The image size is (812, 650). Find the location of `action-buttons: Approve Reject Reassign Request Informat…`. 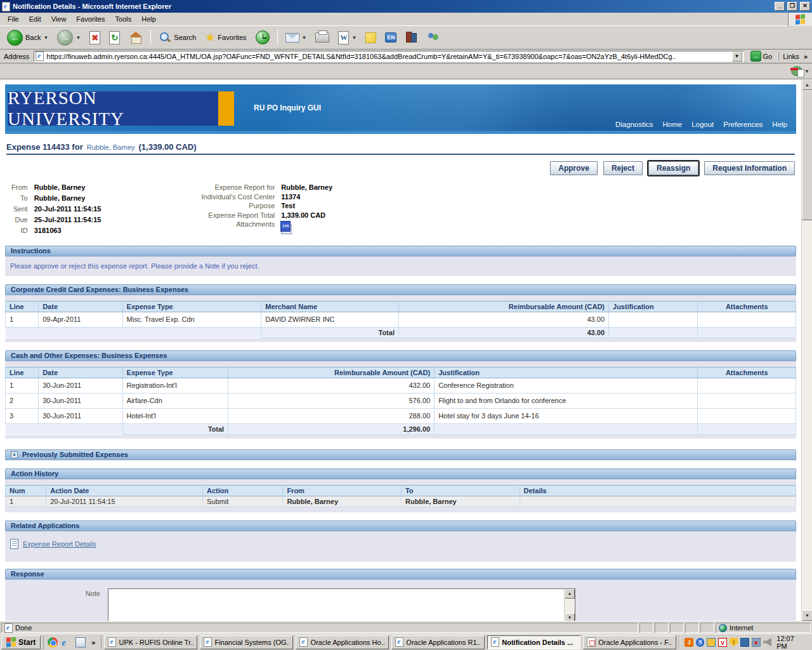

action-buttons: Approve Reject Reassign Request Informat… is located at coordinates (400, 168).